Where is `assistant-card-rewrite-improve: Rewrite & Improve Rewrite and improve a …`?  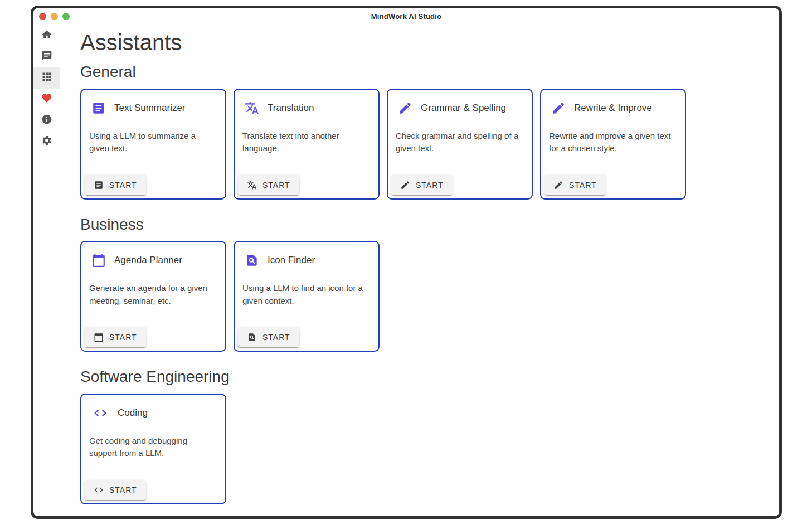 assistant-card-rewrite-improve: Rewrite & Improve Rewrite and improve a … is located at coordinates (613, 144).